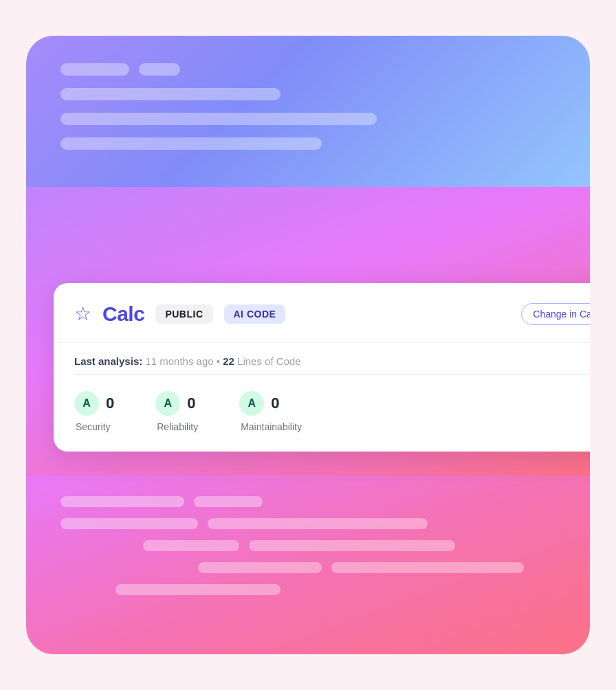 This screenshot has width=616, height=690. Describe the element at coordinates (168, 403) in the screenshot. I see `reliability-grade-badge: A` at that location.